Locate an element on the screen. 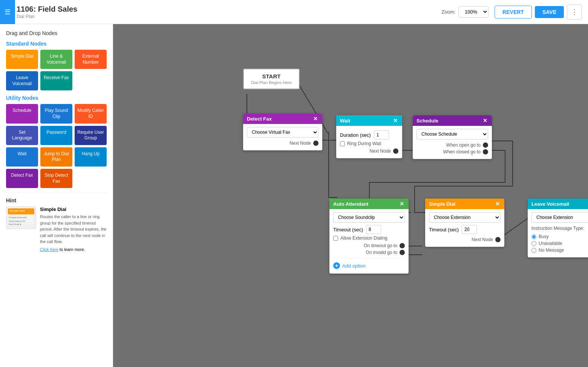 The width and height of the screenshot is (588, 367). node-schedule: Schedule is located at coordinates (22, 114).